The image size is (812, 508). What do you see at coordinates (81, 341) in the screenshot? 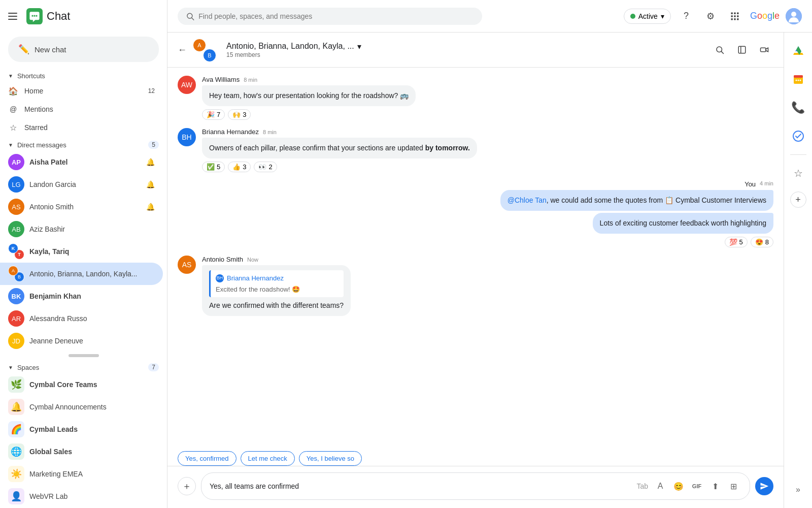
I see `dm-item-jeanne: JD Jeanne Deneuve` at bounding box center [81, 341].